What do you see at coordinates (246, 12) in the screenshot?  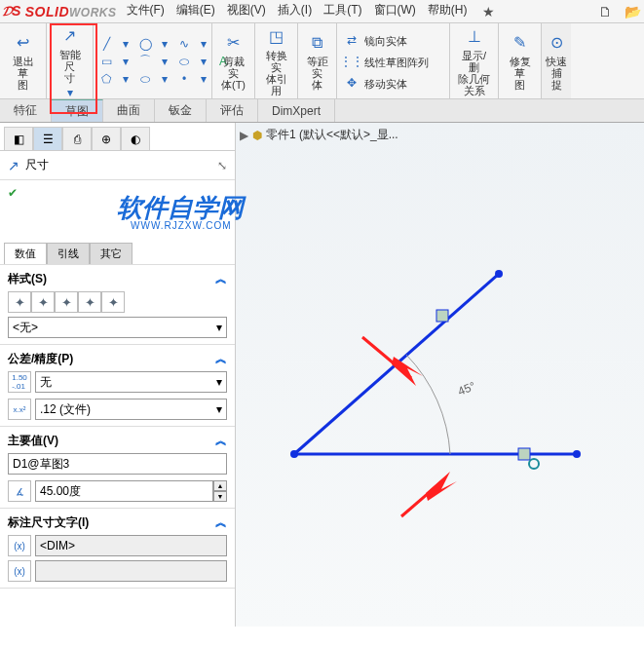 I see `menu-view: 视图(V)` at bounding box center [246, 12].